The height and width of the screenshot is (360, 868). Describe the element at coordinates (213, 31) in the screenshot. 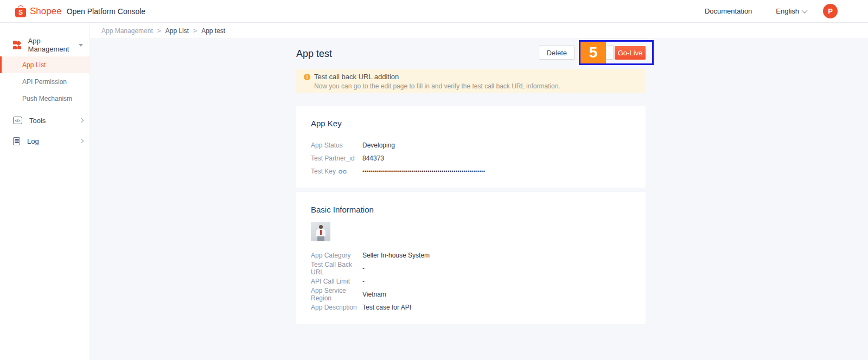

I see `breadcrumb-app-test: App test` at that location.